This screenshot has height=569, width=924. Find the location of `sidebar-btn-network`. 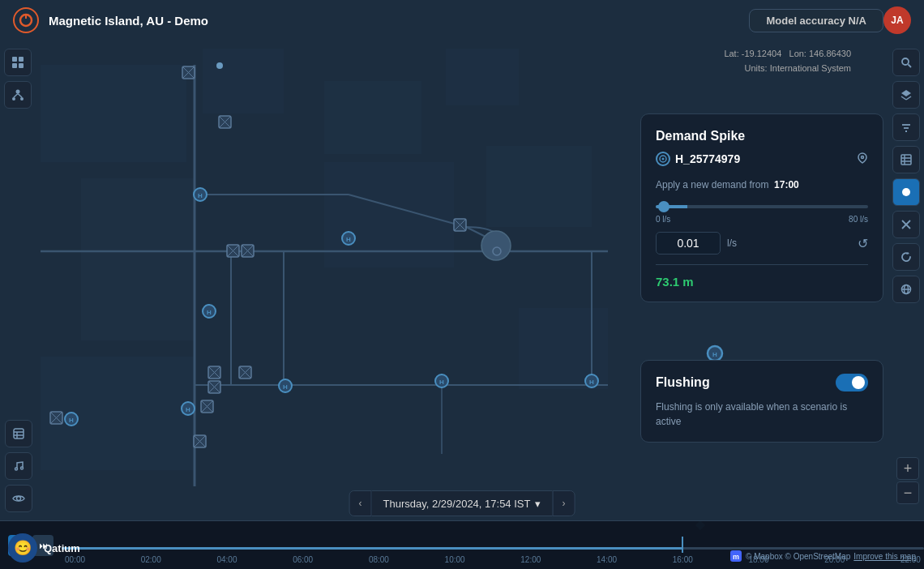

sidebar-btn-network is located at coordinates (18, 95).